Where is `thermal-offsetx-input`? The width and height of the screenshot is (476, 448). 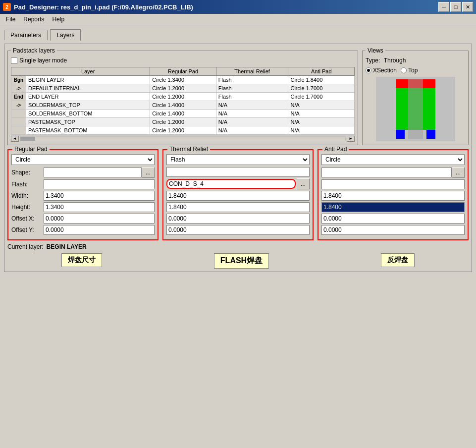 thermal-offsetx-input is located at coordinates (238, 219).